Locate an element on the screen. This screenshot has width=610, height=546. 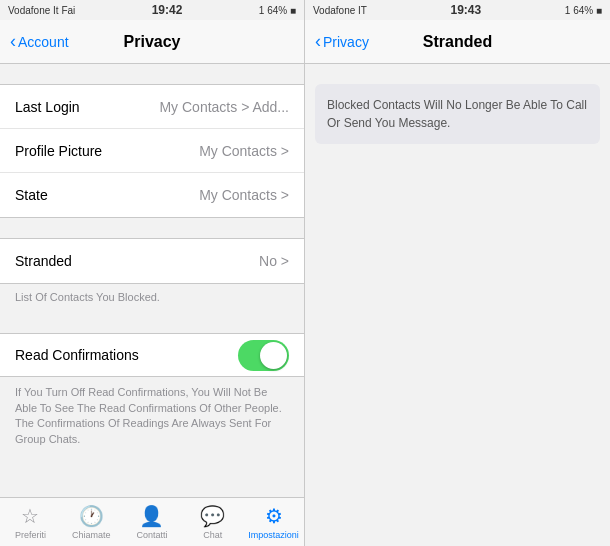
tab-chiamate-label: Chiamate is located at coordinates (92, 535).